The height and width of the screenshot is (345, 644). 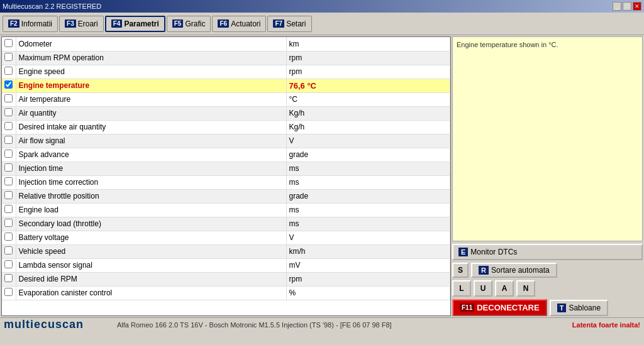 What do you see at coordinates (151, 113) in the screenshot?
I see `param-name: Air quantity` at bounding box center [151, 113].